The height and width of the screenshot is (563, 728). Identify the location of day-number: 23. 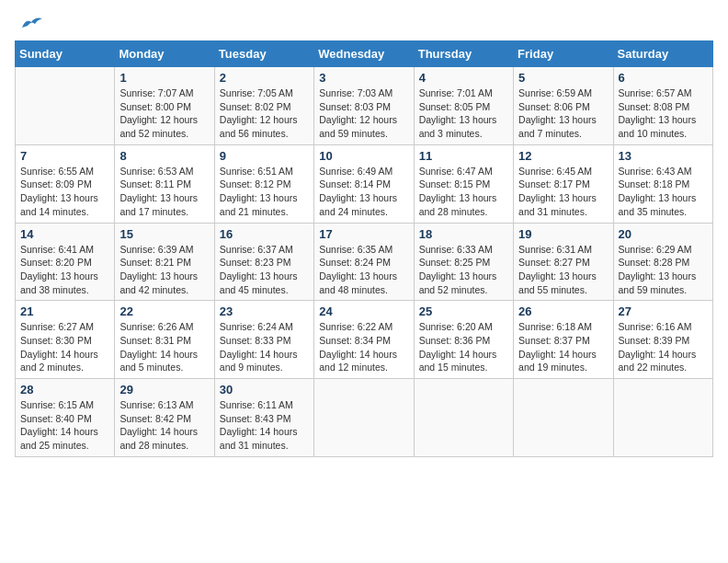
(265, 311).